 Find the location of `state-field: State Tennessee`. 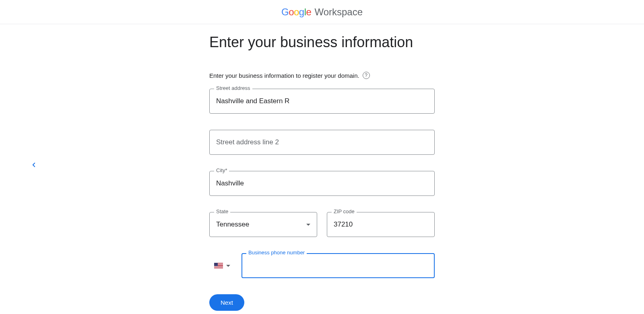

state-field: State Tennessee is located at coordinates (263, 225).